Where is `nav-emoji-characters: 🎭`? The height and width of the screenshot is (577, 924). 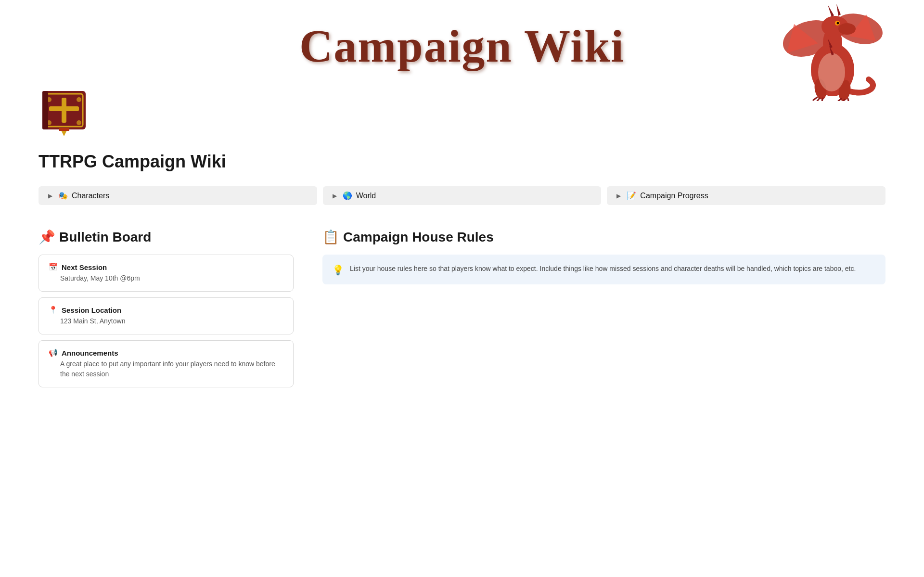 nav-emoji-characters: 🎭 is located at coordinates (63, 195).